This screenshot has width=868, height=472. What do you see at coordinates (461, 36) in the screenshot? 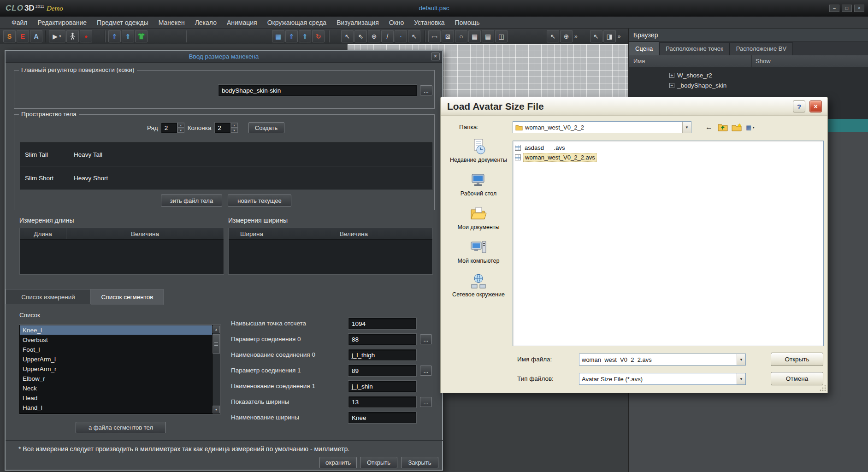
I see `circle-tool-button: ○` at bounding box center [461, 36].